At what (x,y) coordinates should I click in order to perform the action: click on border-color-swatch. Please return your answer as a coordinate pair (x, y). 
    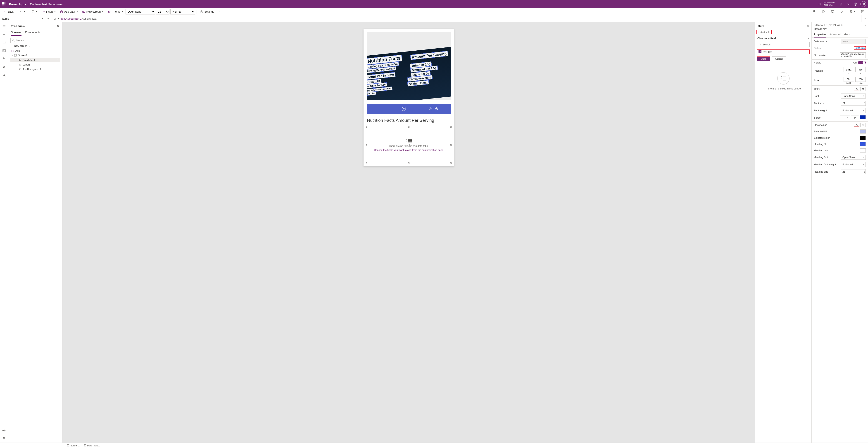
    Looking at the image, I should click on (863, 117).